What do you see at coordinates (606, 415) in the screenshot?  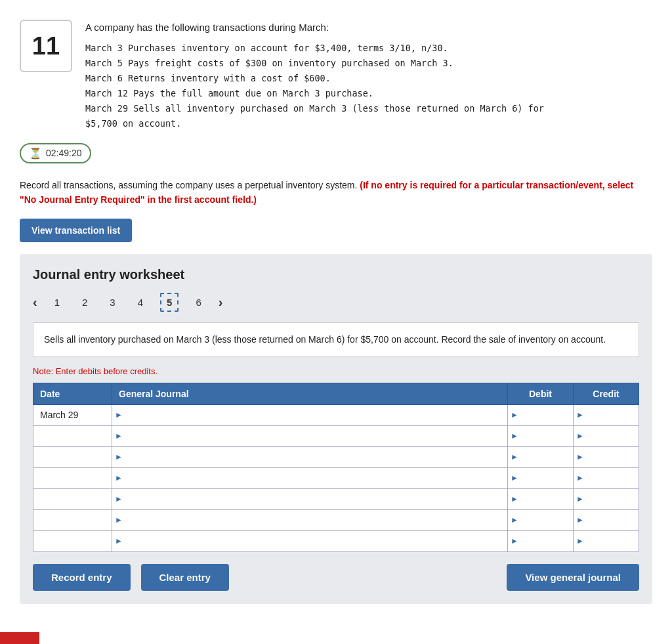 I see `credit-cell-1: ►` at bounding box center [606, 415].